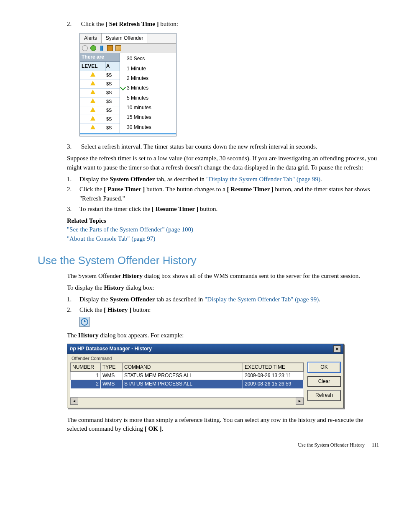 This screenshot has width=399, height=532. I want to click on col-command: COMMAND, so click(183, 367).